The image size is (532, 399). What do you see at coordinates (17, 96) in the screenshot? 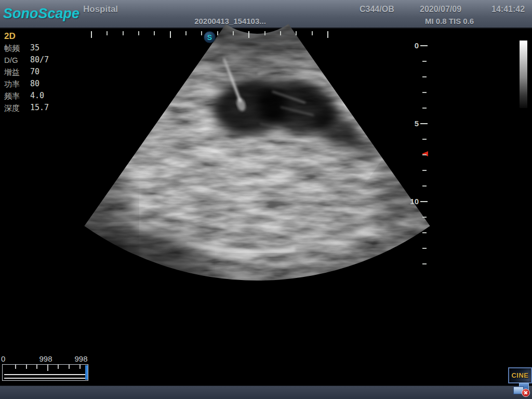
I see `param-label: 频率` at bounding box center [17, 96].